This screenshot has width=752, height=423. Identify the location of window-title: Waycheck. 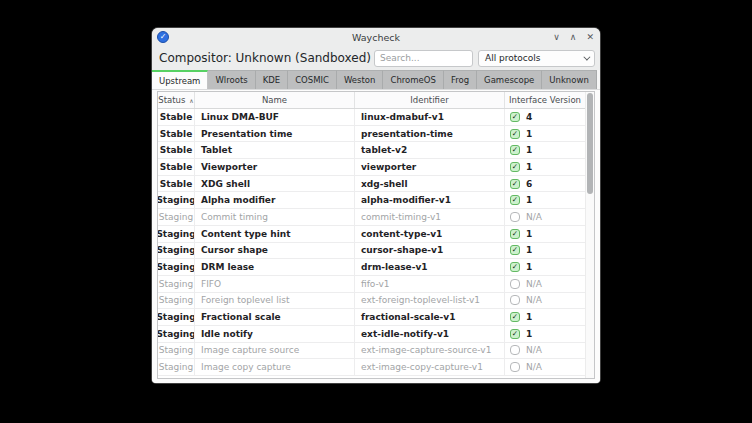
(376, 38).